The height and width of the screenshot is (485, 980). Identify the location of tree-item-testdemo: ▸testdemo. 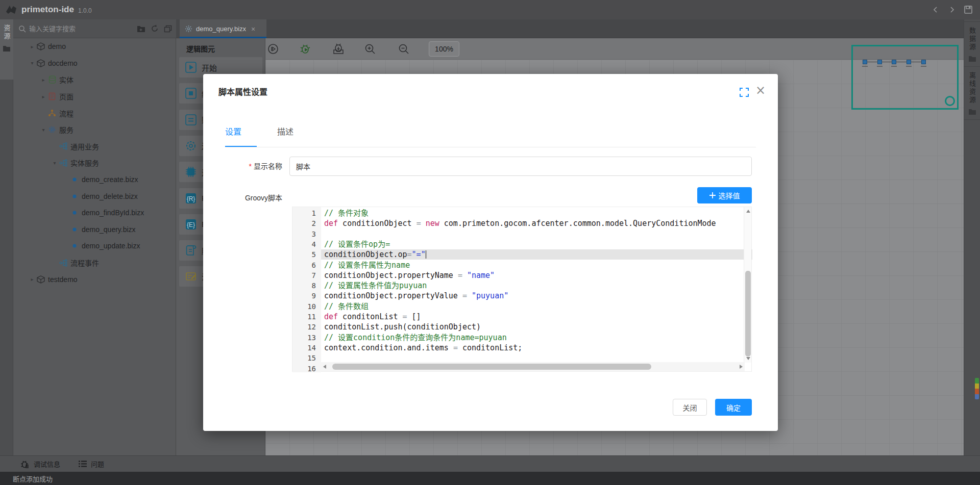
(94, 279).